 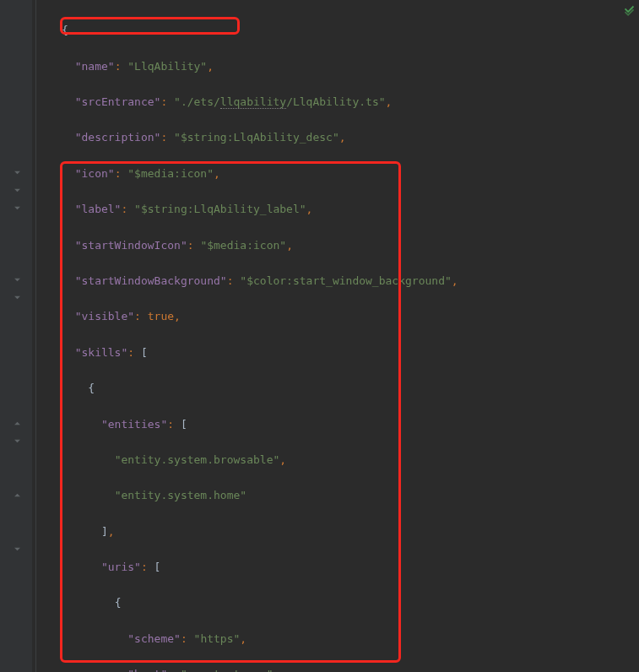 What do you see at coordinates (338, 101) in the screenshot?
I see `code-line: "srcEntrance": "./ets/llqability/LlqAbil…` at bounding box center [338, 101].